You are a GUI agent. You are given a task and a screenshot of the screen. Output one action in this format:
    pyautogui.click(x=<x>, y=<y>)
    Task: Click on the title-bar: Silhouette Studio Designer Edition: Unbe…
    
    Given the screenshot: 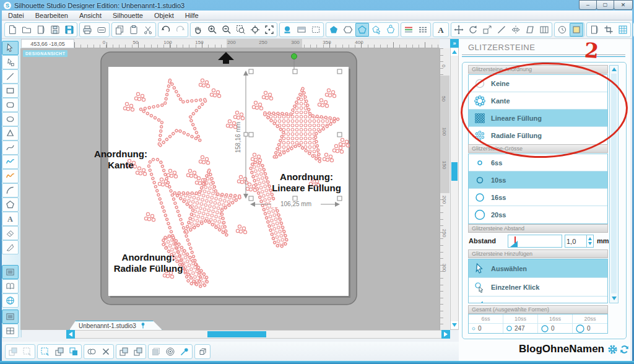 What is the action you would take?
    pyautogui.click(x=317, y=5)
    